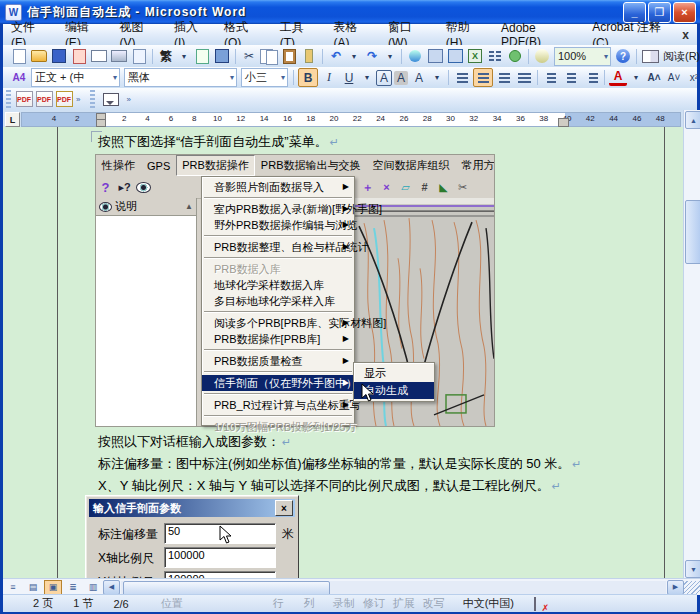 Image resolution: width=700 pixels, height=614 pixels. I want to click on undo-icon: ↶, so click(336, 56).